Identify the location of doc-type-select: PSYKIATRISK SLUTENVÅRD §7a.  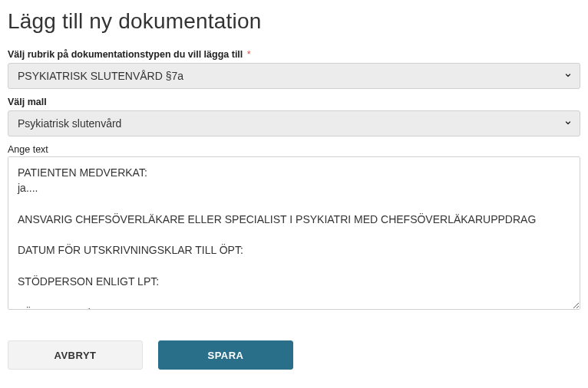
(294, 76).